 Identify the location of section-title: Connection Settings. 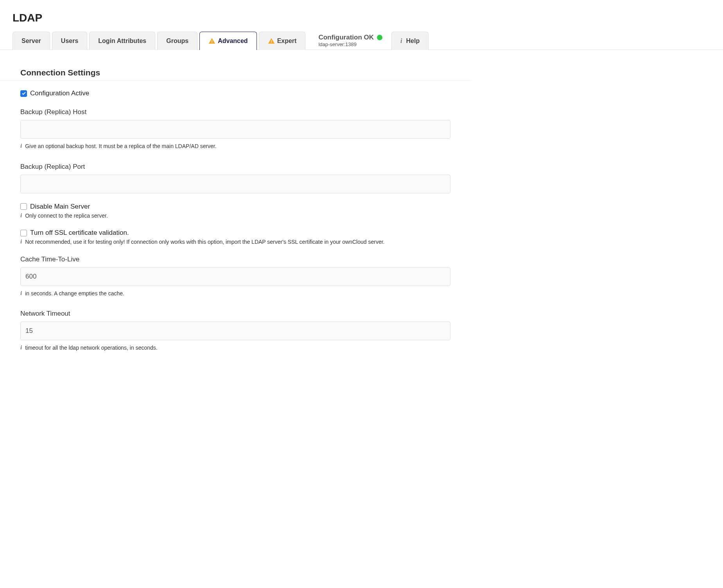
(235, 73).